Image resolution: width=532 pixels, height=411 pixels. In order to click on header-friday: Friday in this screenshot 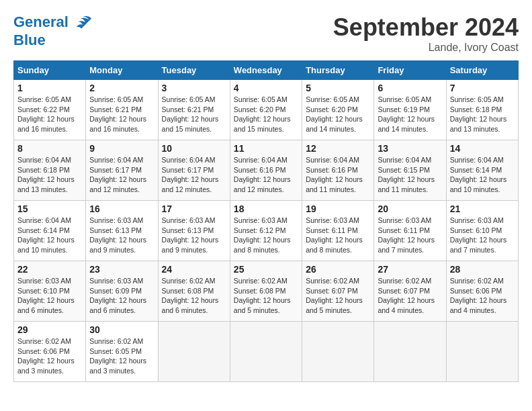, I will do `click(410, 71)`.